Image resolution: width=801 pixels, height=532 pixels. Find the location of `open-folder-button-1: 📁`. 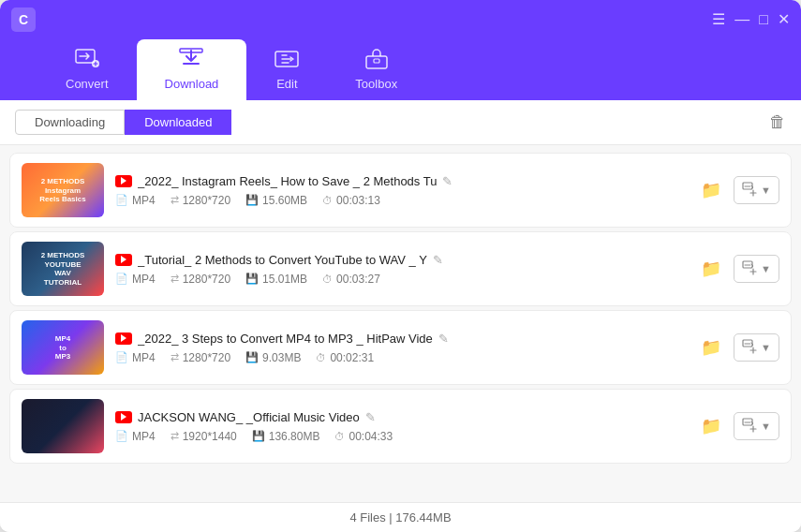

open-folder-button-1: 📁 is located at coordinates (711, 190).